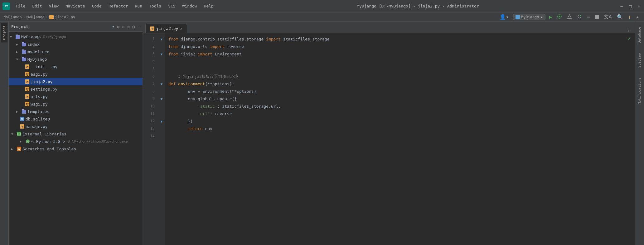  I want to click on menu-edit: Edit, so click(37, 6).